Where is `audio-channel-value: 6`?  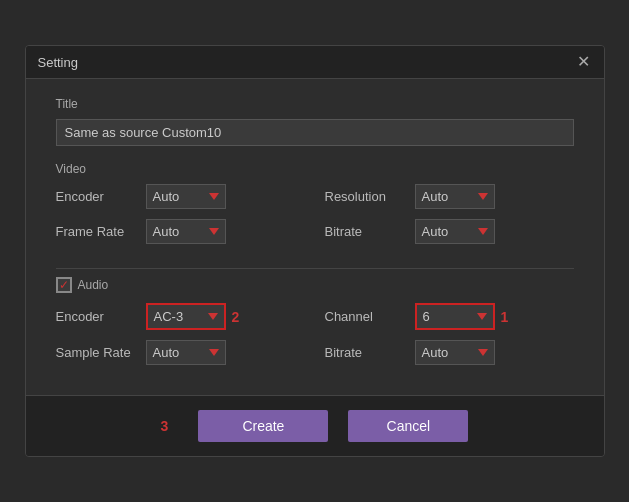
audio-channel-value: 6 is located at coordinates (448, 316).